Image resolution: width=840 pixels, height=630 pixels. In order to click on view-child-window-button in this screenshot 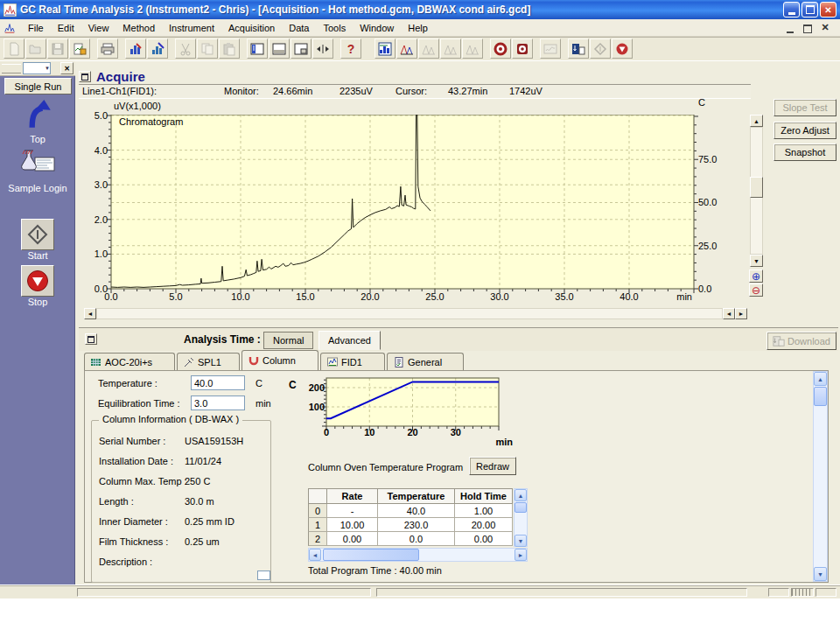, I will do `click(301, 49)`.